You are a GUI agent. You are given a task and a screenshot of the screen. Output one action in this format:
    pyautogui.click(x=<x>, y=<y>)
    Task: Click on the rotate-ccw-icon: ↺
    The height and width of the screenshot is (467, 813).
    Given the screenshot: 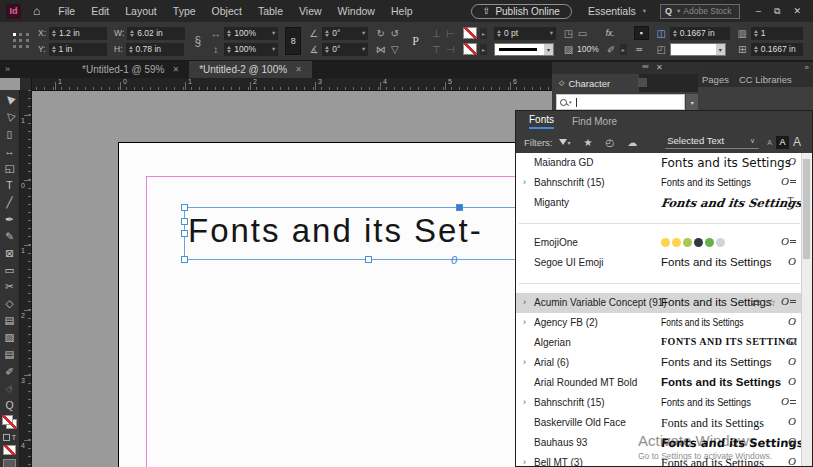 What is the action you would take?
    pyautogui.click(x=394, y=34)
    